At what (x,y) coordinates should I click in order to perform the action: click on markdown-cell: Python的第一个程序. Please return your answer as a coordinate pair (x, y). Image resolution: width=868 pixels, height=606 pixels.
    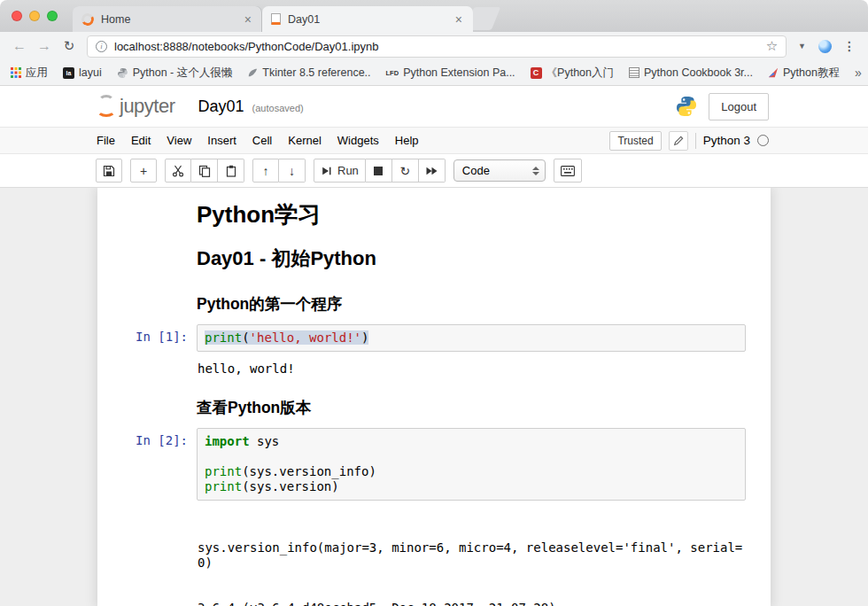
    Looking at the image, I should click on (434, 298).